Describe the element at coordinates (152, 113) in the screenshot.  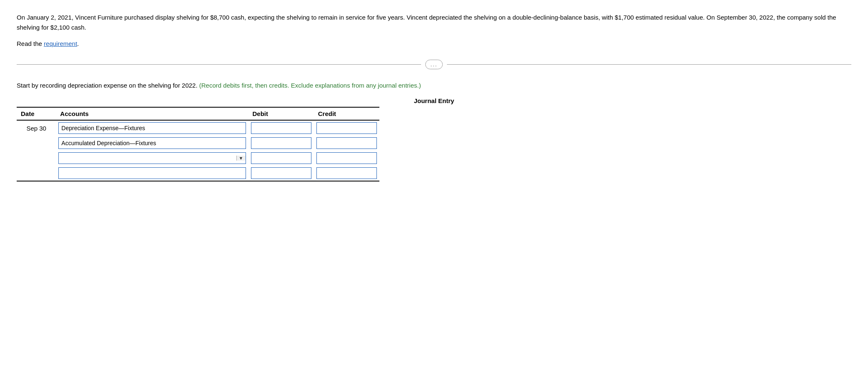
I see `header-accounts: Accounts` at that location.